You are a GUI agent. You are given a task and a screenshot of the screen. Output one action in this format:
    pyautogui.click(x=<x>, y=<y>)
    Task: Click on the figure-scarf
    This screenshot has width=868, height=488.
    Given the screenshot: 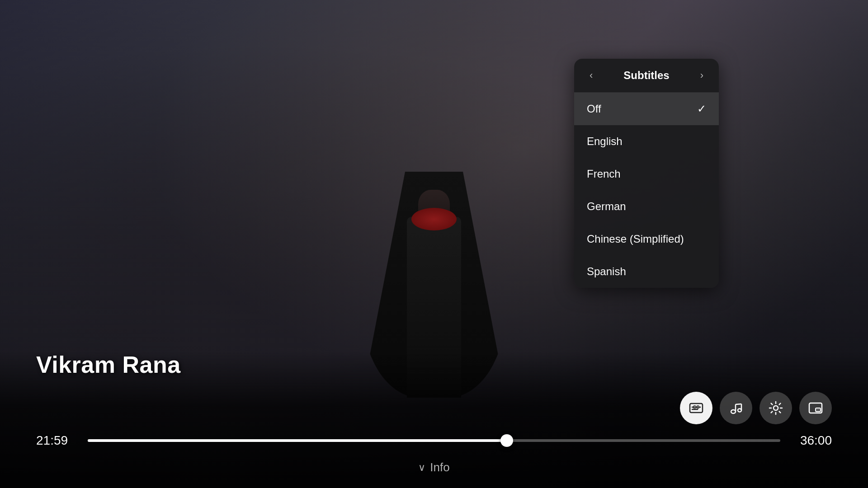 What is the action you would take?
    pyautogui.click(x=434, y=219)
    